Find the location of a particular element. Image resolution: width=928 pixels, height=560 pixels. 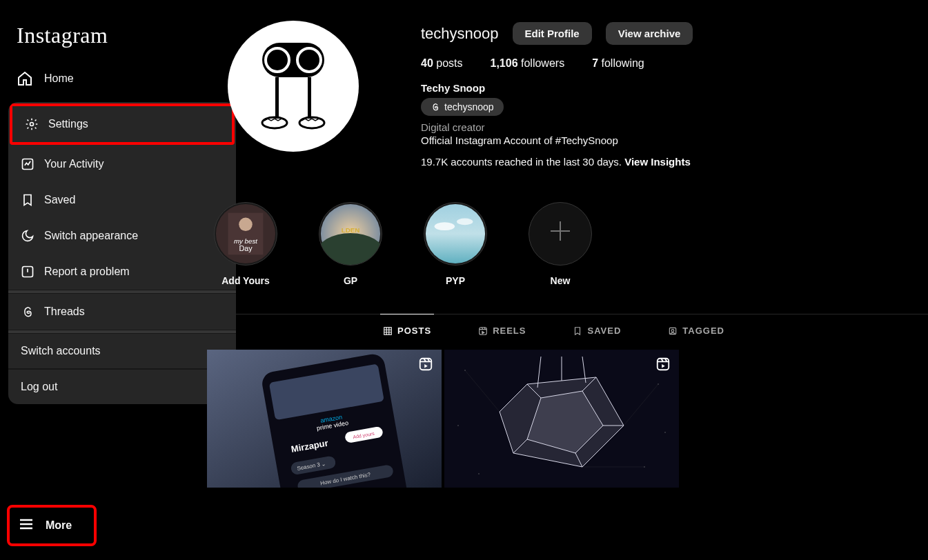

menu-report-label: Report a problem is located at coordinates (87, 272).